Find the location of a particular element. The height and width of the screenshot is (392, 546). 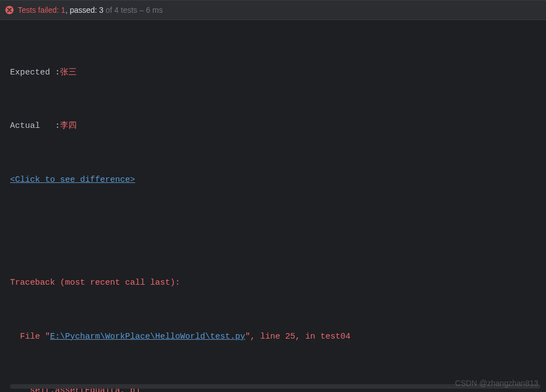

traceback-header: Traceback (most recent call last): is located at coordinates (273, 283).